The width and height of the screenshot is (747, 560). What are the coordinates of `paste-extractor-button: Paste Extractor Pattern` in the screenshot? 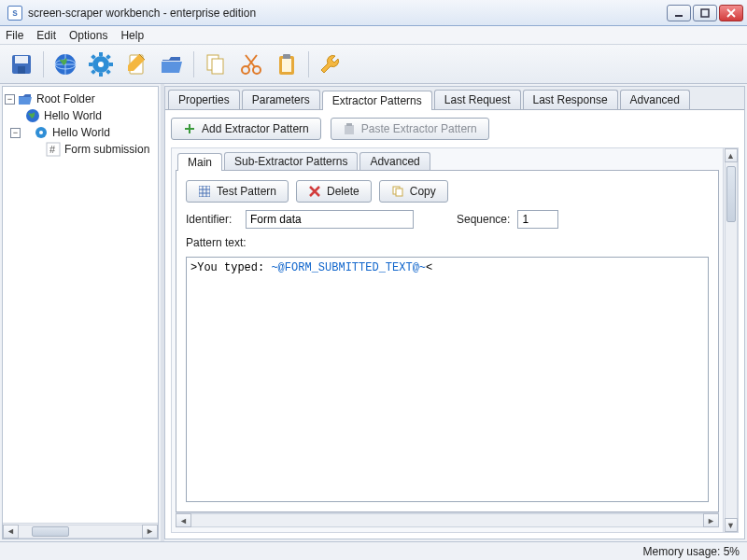 It's located at (410, 129).